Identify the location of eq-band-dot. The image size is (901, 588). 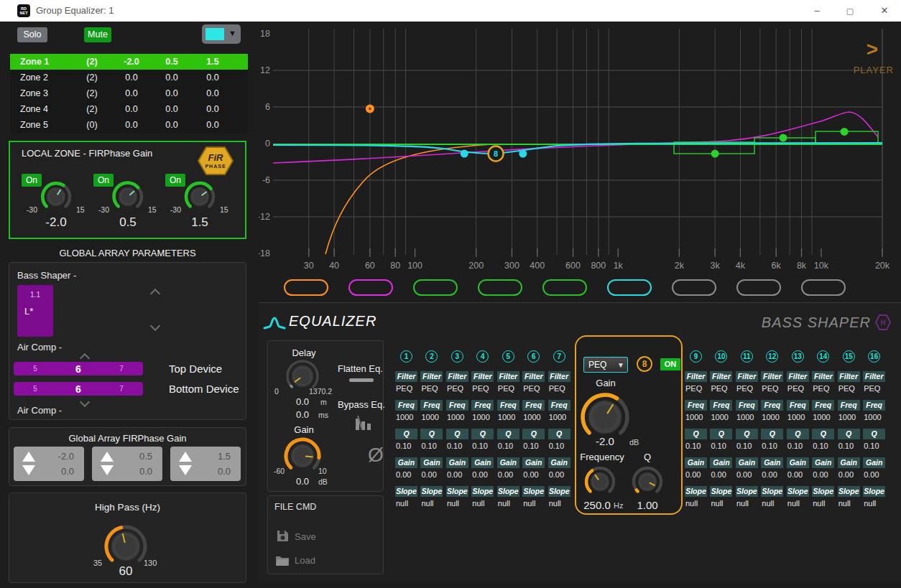
(523, 154).